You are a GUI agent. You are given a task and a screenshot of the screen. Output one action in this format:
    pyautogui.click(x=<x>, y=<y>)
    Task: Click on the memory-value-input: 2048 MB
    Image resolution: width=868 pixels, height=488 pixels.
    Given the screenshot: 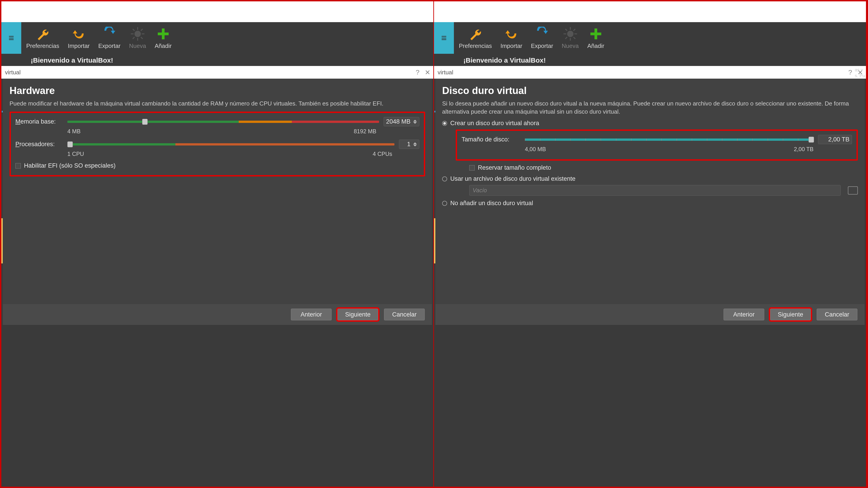 What is the action you would take?
    pyautogui.click(x=401, y=122)
    